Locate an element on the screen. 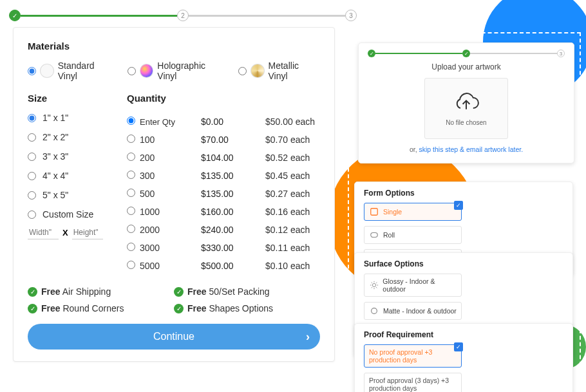  proof-option-no-approval: No proof approval +3 production days ✓ is located at coordinates (413, 356).